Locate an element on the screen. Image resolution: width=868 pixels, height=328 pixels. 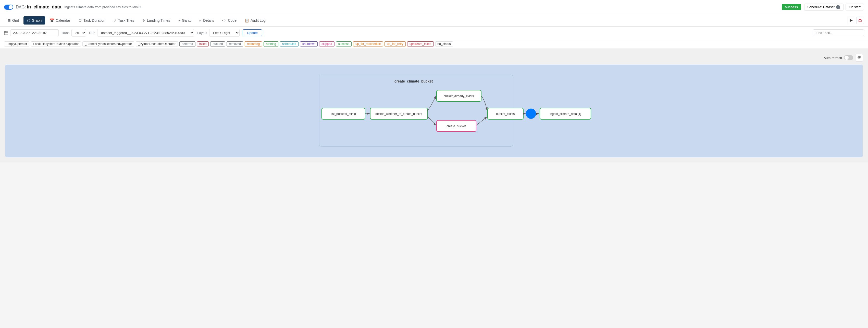
legend-success: success is located at coordinates (344, 44).